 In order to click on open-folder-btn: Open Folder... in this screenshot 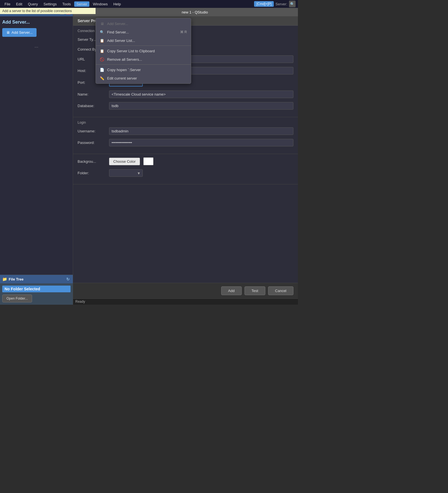, I will do `click(17, 298)`.